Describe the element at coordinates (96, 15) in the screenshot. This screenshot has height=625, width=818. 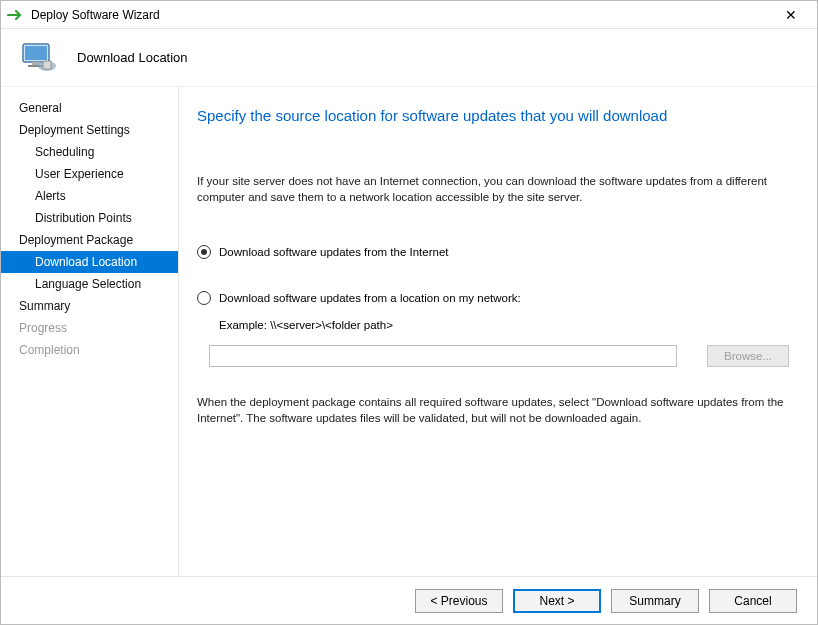
I see `window-title: Deploy Software Wizard` at that location.